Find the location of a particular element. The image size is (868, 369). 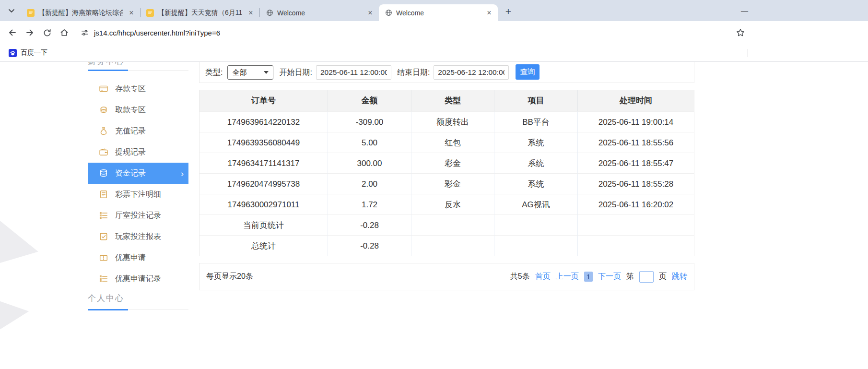

money-bag-icon is located at coordinates (104, 131).